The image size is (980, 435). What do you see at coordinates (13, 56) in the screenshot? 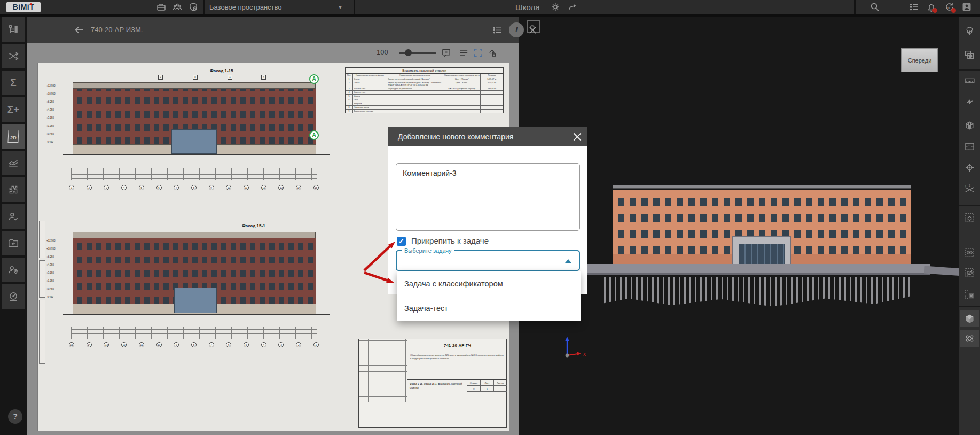
I see `sidebar-item-clash-check` at bounding box center [13, 56].